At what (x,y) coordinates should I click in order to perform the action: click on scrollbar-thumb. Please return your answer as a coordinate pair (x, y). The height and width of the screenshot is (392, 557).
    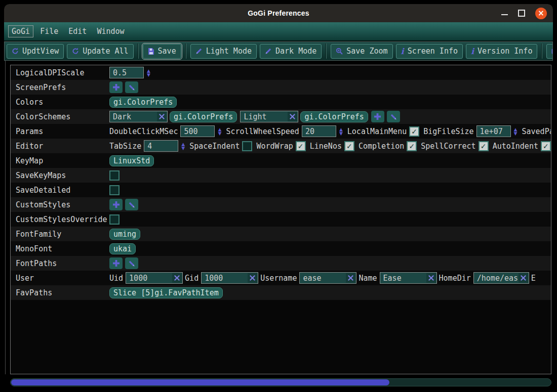
    Looking at the image, I should click on (201, 382).